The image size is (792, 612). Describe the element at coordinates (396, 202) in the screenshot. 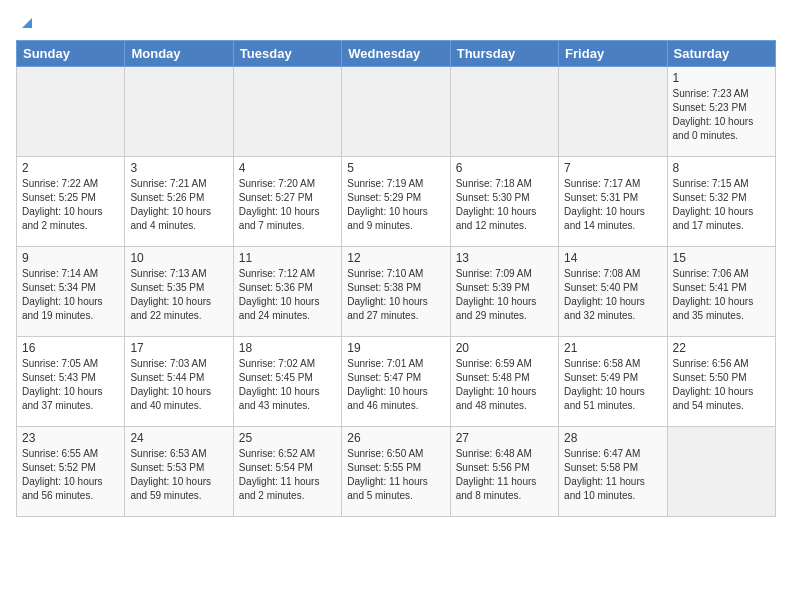

I see `calendar-day-5: 5Sunrise: 7:19 AM Sunset: 5:29 PM Daylig…` at that location.